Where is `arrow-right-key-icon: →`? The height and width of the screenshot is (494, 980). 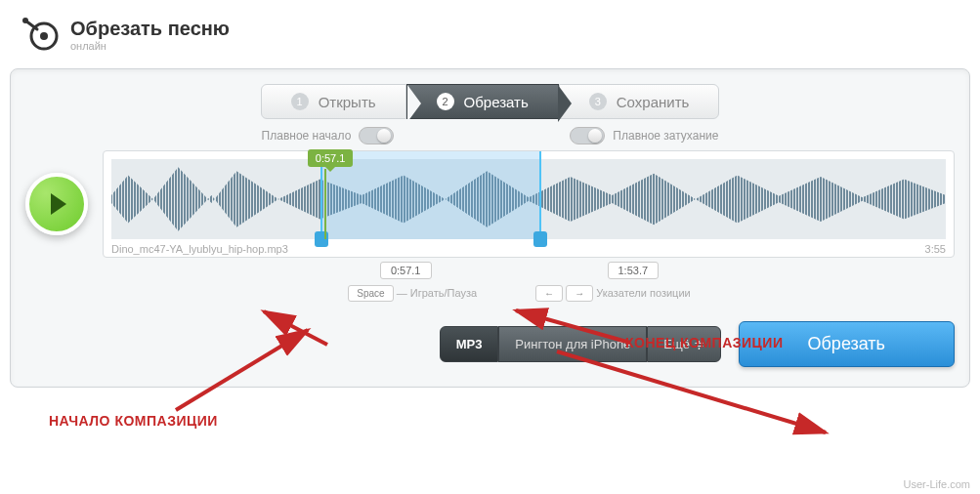 arrow-right-key-icon: → is located at coordinates (579, 293).